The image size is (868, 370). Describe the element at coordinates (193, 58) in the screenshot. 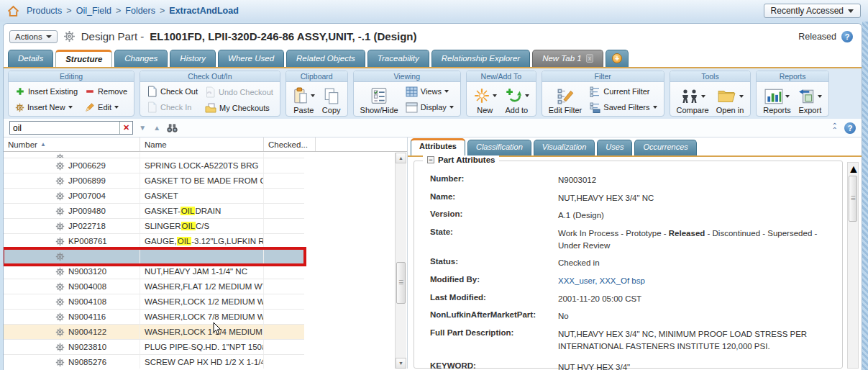

I see `tab-history: History` at that location.